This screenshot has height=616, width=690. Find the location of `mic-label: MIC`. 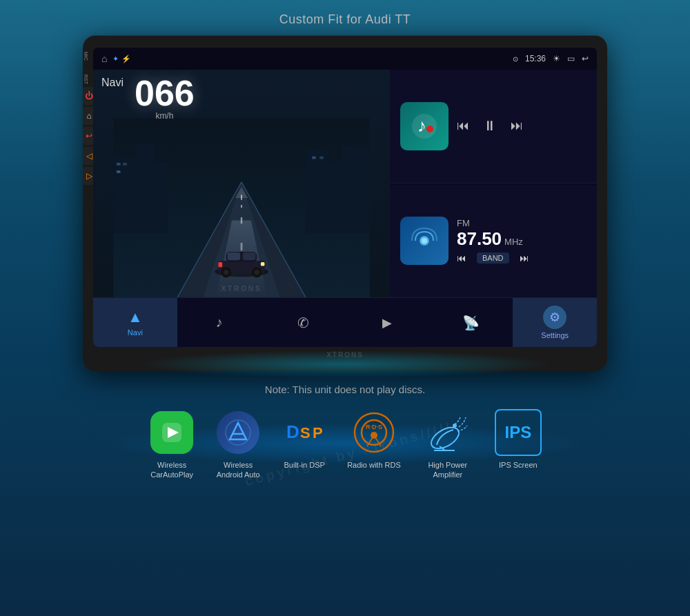

mic-label: MIC is located at coordinates (86, 57).